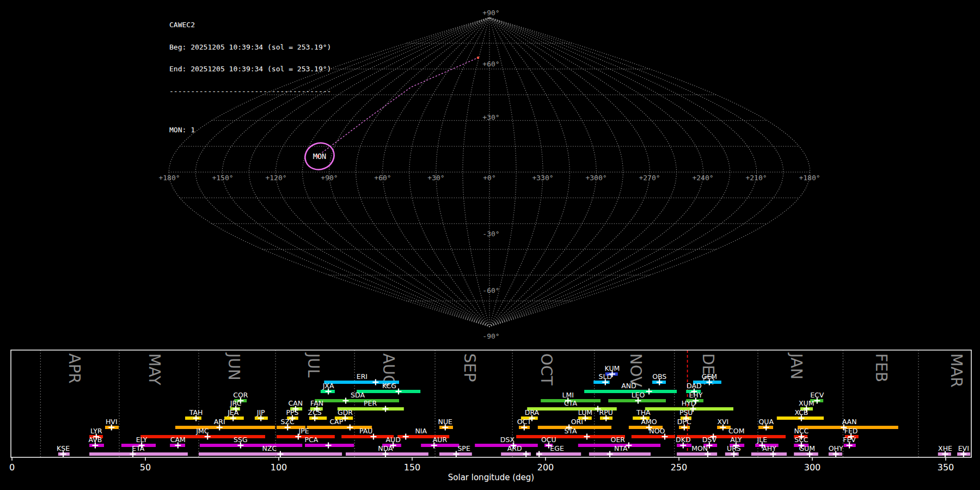  Describe the element at coordinates (679, 467) in the screenshot. I see `x-tick-label: 250` at that location.